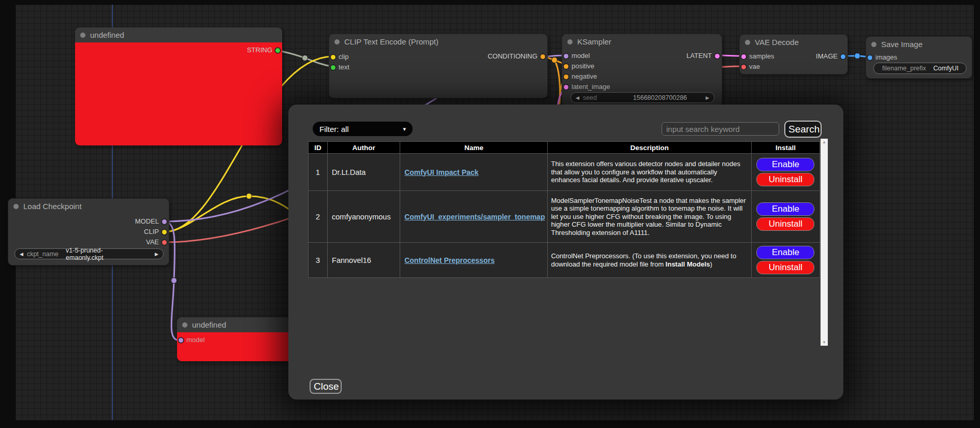 This screenshot has width=980, height=428. Describe the element at coordinates (919, 45) in the screenshot. I see `node-title-bar: Save Image` at that location.